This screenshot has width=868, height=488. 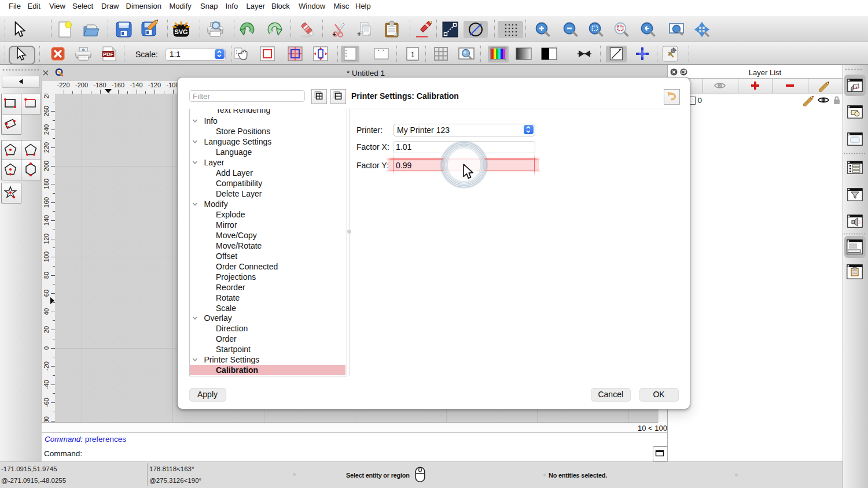 I want to click on svg-text: SVG, so click(x=181, y=32).